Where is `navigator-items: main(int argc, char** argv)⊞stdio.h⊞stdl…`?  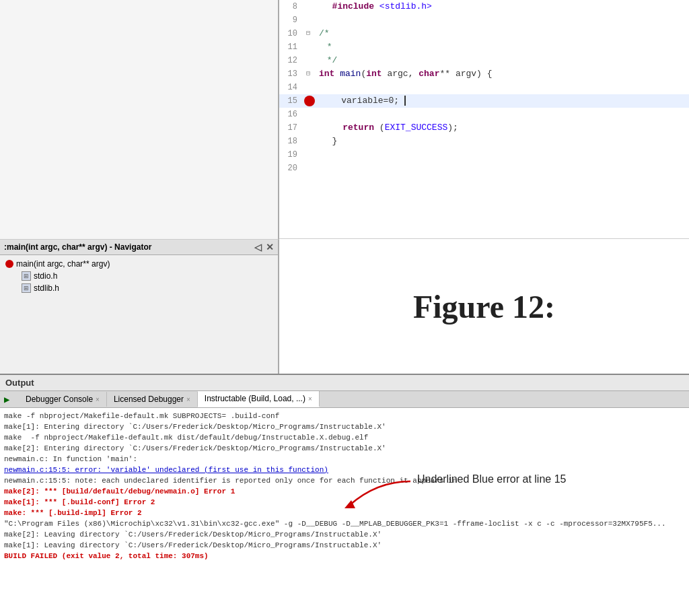
navigator-items: main(int argc, char** argv)⊞stdio.h⊞stdl… is located at coordinates (139, 276).